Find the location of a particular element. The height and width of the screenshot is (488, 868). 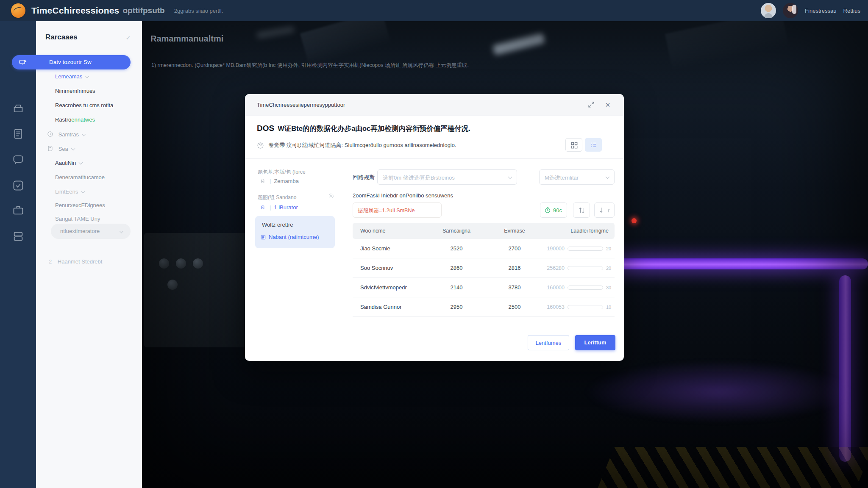

sidebar-item: Deneramatitucamoe is located at coordinates (80, 177).